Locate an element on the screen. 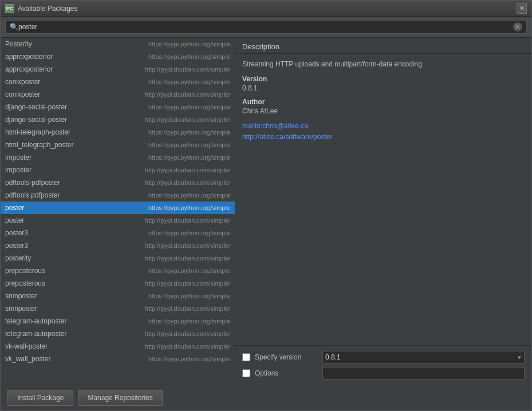 This screenshot has width=532, height=411. package-row: snmposterhttps://pypi.python.org/simple is located at coordinates (118, 296).